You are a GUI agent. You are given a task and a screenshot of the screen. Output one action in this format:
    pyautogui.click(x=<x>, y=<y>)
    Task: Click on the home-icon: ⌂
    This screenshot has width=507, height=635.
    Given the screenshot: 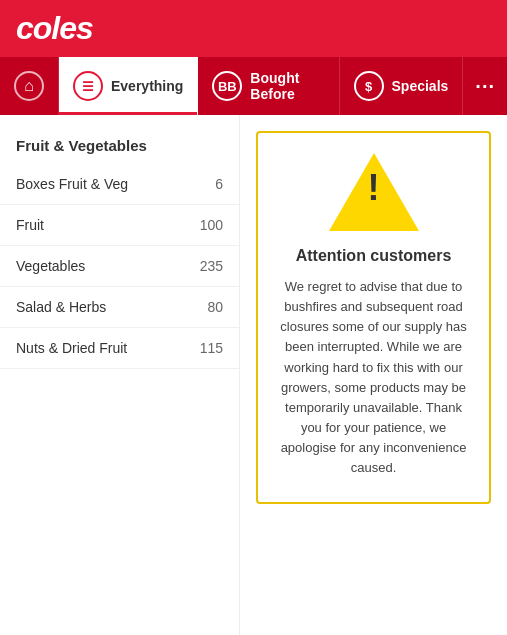 What is the action you would take?
    pyautogui.click(x=29, y=86)
    